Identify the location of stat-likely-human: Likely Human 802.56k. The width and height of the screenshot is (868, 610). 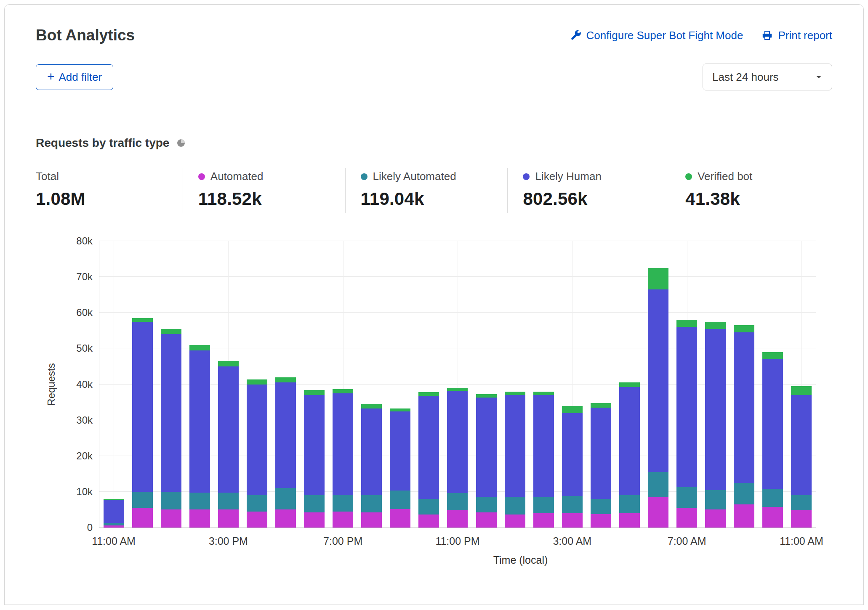
(588, 191).